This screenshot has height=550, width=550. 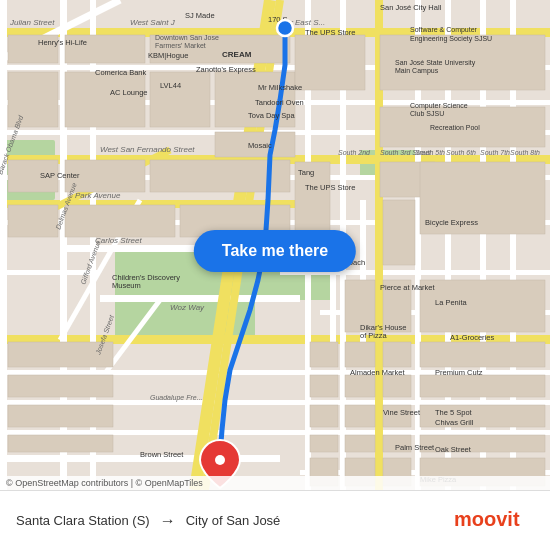 I want to click on svg-text: SJ Made, so click(x=200, y=16).